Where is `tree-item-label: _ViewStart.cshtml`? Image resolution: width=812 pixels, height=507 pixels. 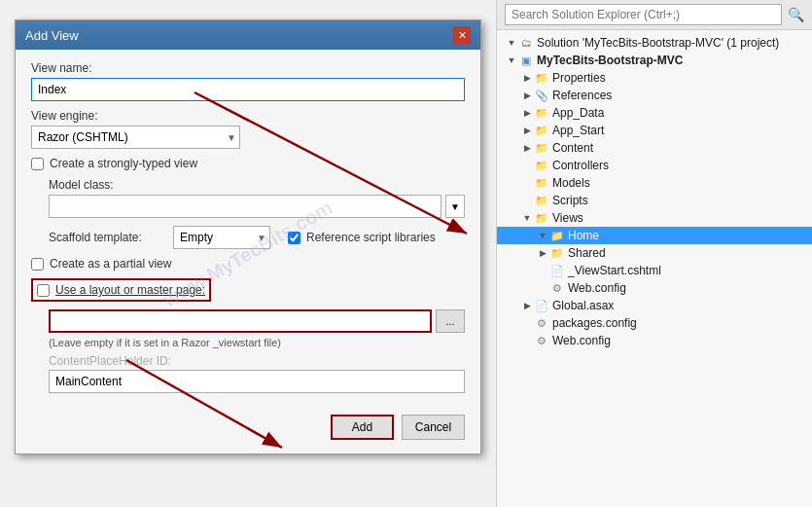 tree-item-label: _ViewStart.cshtml is located at coordinates (615, 271).